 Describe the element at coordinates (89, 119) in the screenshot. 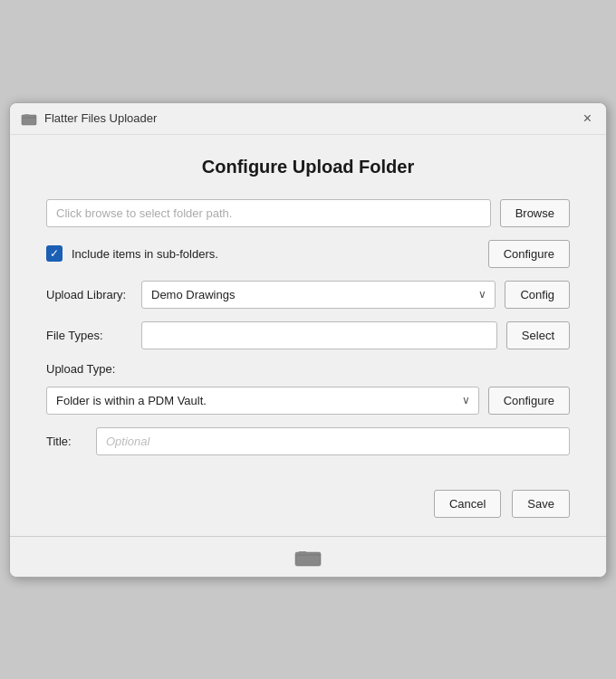

I see `titlebar-left: Flatter Files Uploader` at that location.